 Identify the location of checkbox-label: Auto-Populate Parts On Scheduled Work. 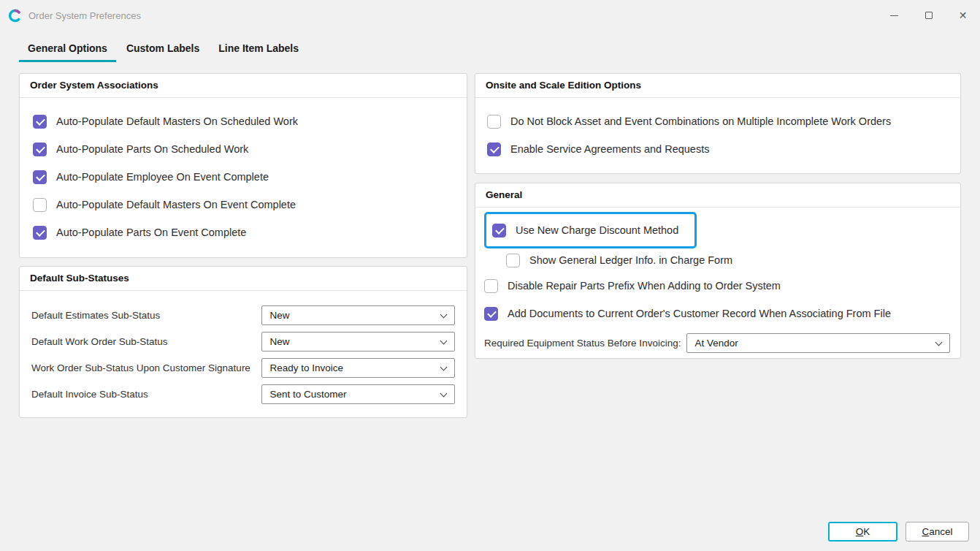
(152, 149).